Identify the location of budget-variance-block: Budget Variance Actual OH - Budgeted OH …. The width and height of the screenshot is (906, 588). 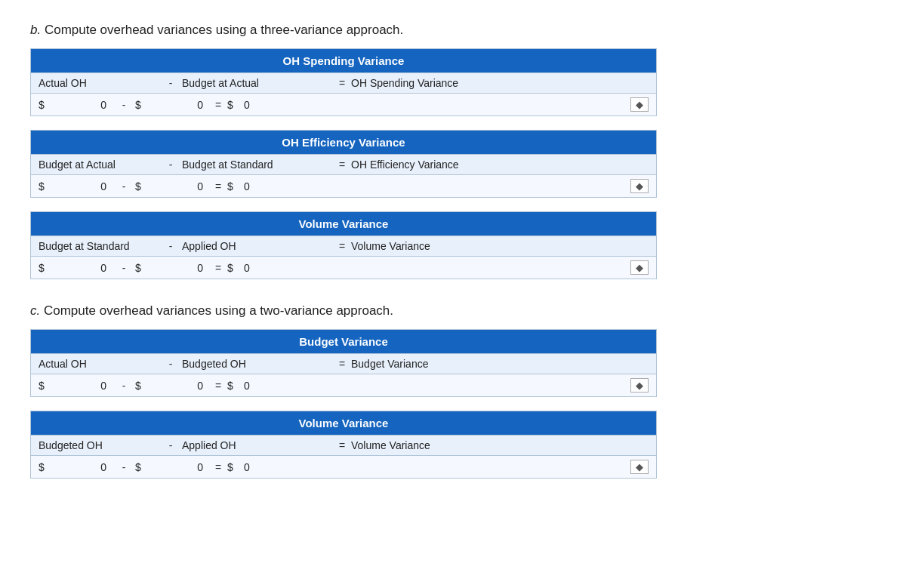
(344, 363).